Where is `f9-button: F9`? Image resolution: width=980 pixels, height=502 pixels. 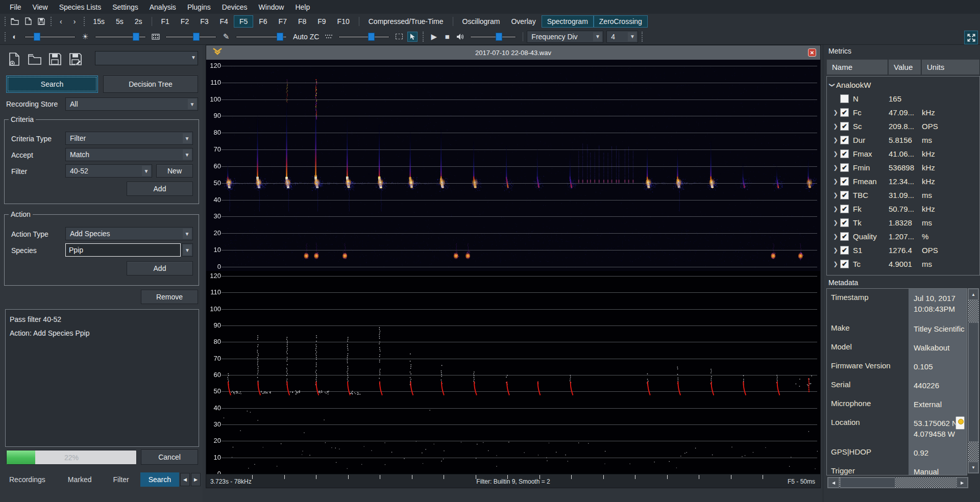
f9-button: F9 is located at coordinates (322, 21).